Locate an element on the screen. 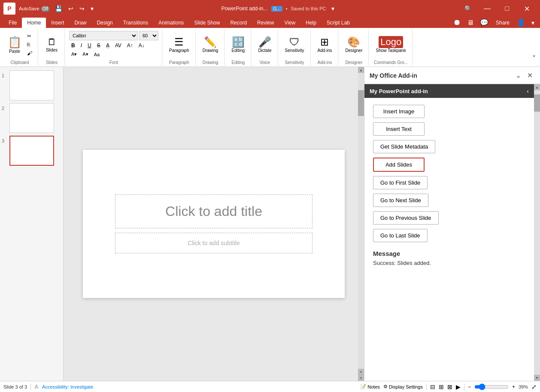 This screenshot has height=392, width=540. scroll-track is located at coordinates (361, 221).